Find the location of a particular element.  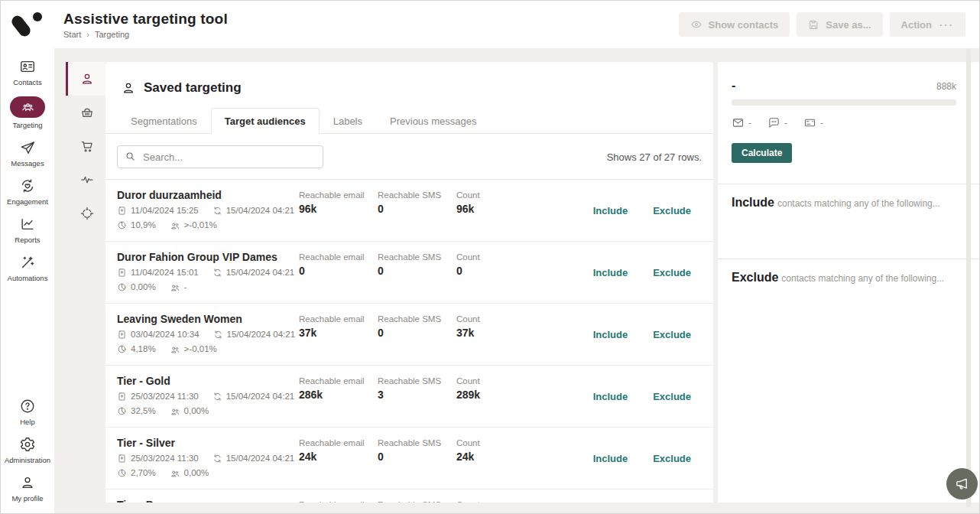

breadcrumb-start: Start is located at coordinates (72, 34).